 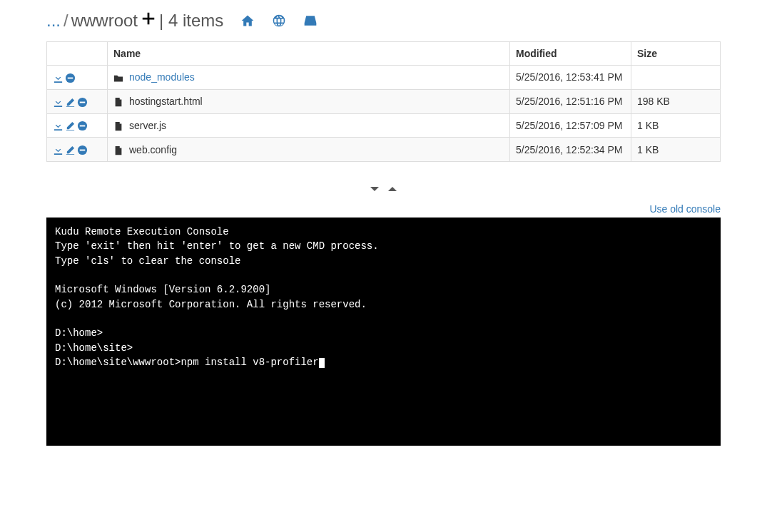 What do you see at coordinates (676, 78) in the screenshot?
I see `row-size` at bounding box center [676, 78].